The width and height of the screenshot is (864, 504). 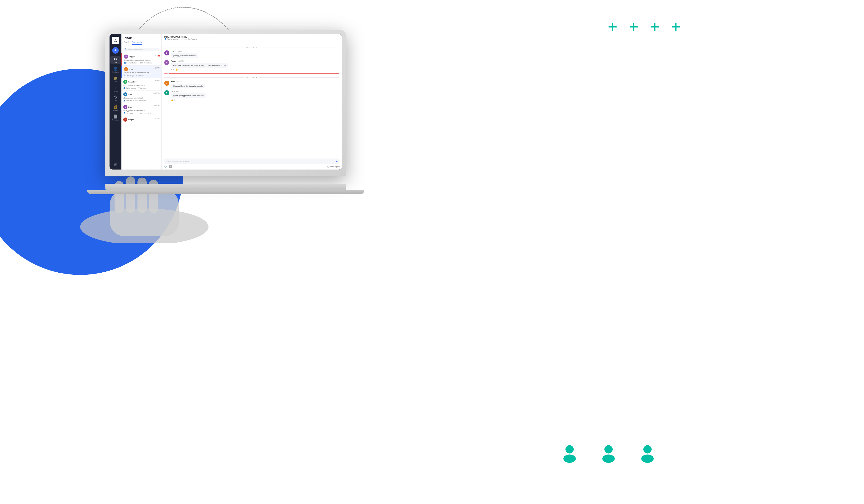 What do you see at coordinates (141, 85) in the screenshot?
I see `inbox-item-preview-salvatore: @peggy new account setup` at bounding box center [141, 85].